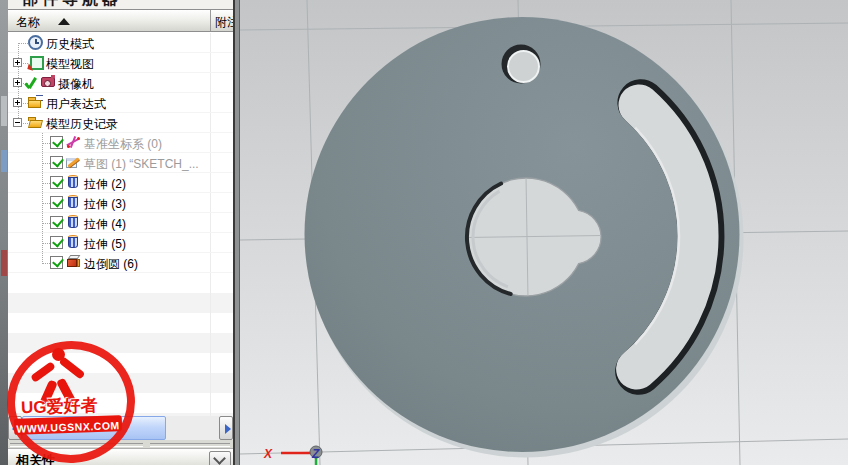  I want to click on panel-viewport-divider, so click(236, 232).